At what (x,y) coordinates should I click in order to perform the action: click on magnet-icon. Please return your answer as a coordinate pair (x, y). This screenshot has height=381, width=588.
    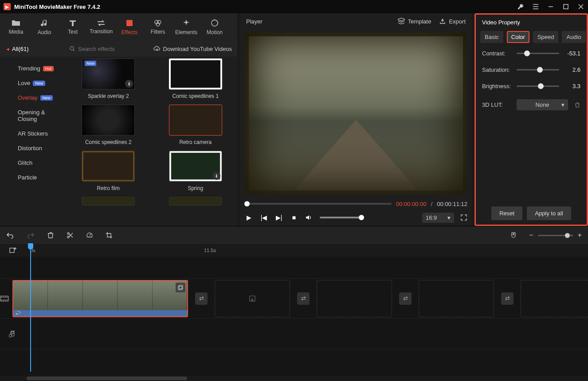
    Looking at the image, I should click on (514, 235).